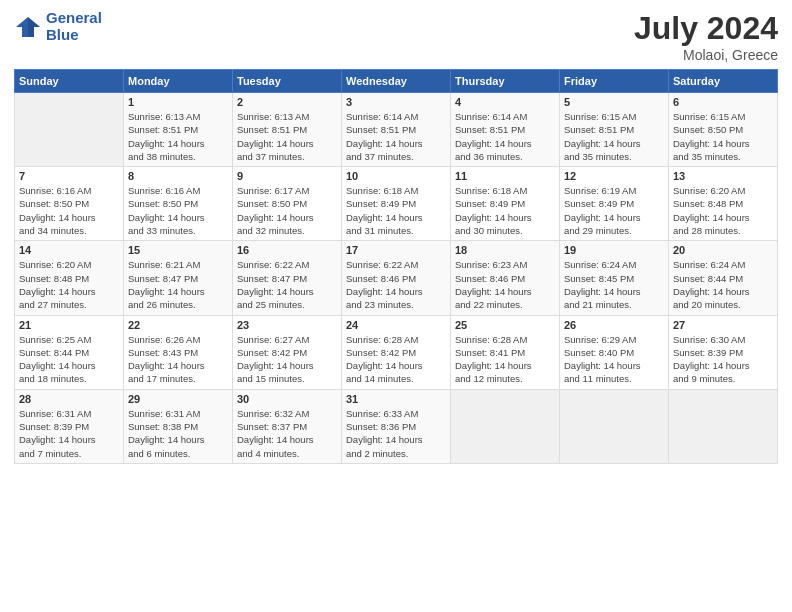 The width and height of the screenshot is (792, 612). I want to click on day-info: Sunrise: 6:28 AMSunset: 8:41 PMDaylight:…, so click(505, 360).